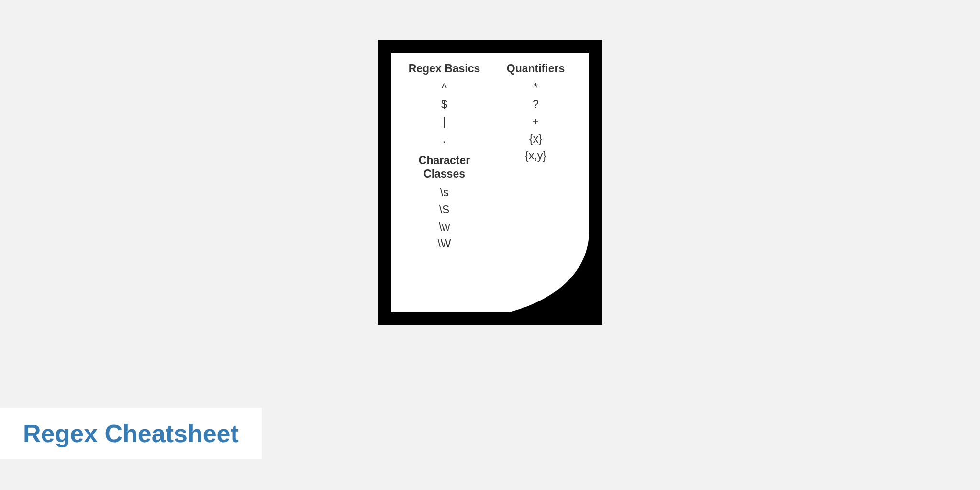 This screenshot has height=490, width=980. Describe the element at coordinates (444, 105) in the screenshot. I see `regex-basics-section: Regex Basics ^ $ | .` at that location.